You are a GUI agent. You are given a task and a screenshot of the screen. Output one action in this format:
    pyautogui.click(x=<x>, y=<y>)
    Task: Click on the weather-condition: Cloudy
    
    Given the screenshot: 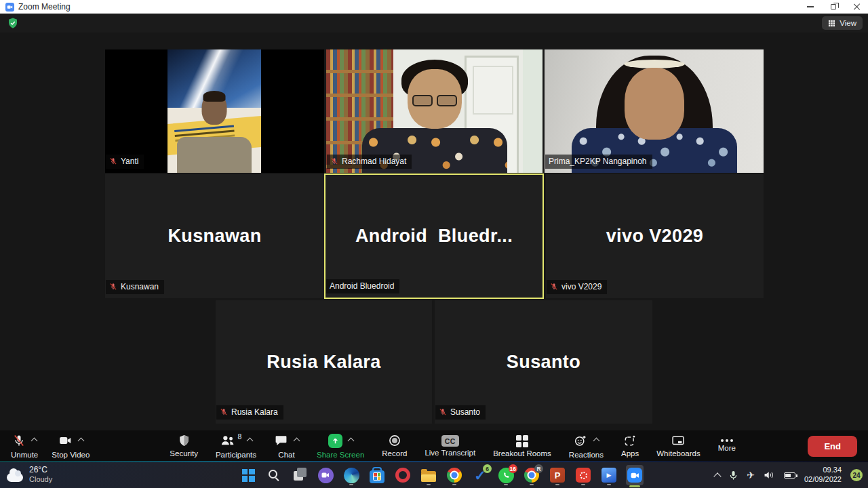 What is the action you would take?
    pyautogui.click(x=41, y=480)
    